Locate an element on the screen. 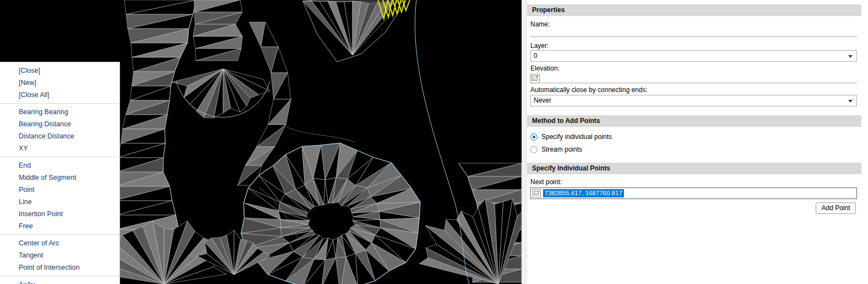 This screenshot has width=868, height=284. name-label: Name: is located at coordinates (540, 24).